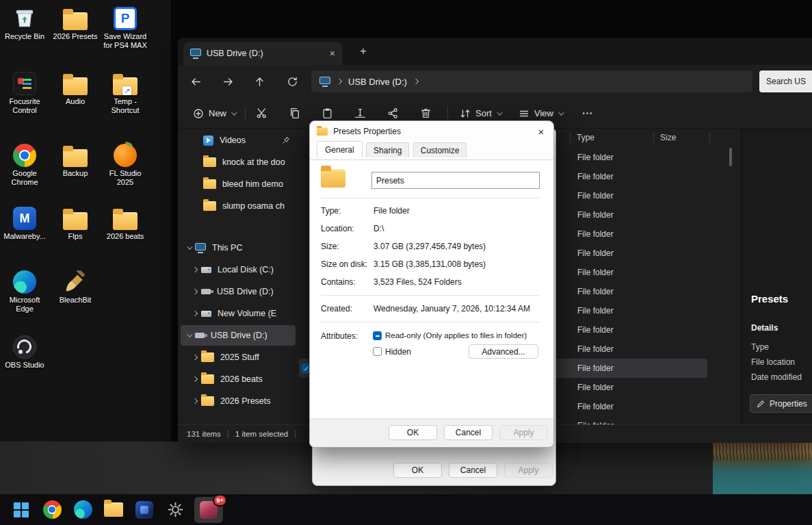 The height and width of the screenshot is (525, 812). What do you see at coordinates (75, 222) in the screenshot?
I see `desktop-icon-flps: Flps` at bounding box center [75, 222].